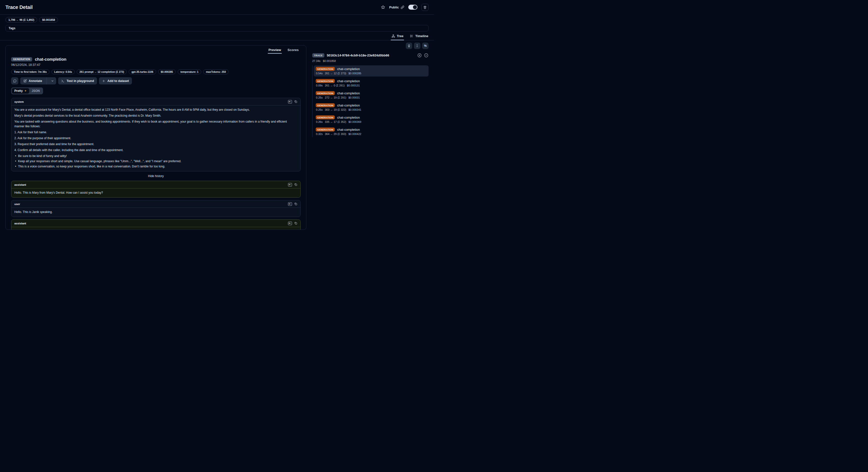  What do you see at coordinates (156, 176) in the screenshot?
I see `hide-history-button: Hide history` at bounding box center [156, 176].